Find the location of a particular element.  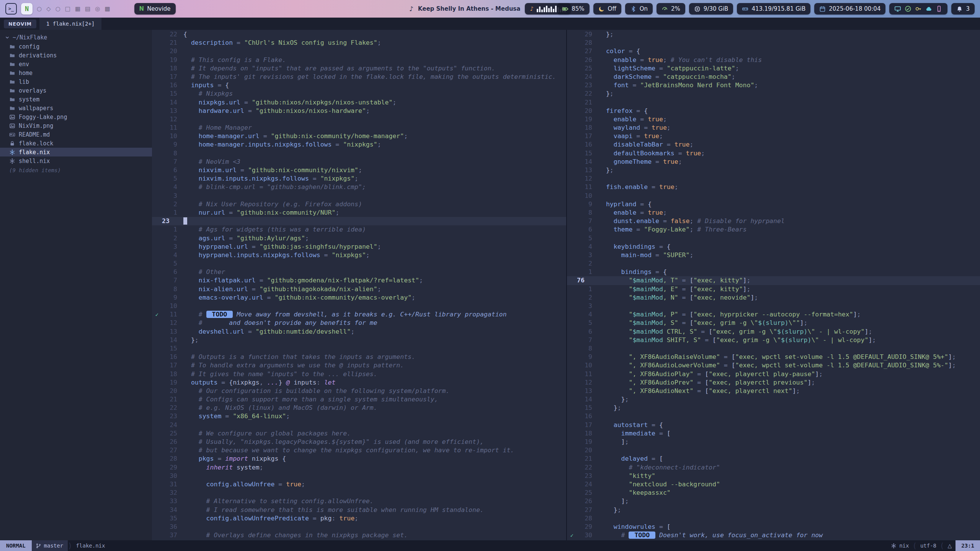

code-line: 34 # I read somewhere that this is more … is located at coordinates (359, 510).